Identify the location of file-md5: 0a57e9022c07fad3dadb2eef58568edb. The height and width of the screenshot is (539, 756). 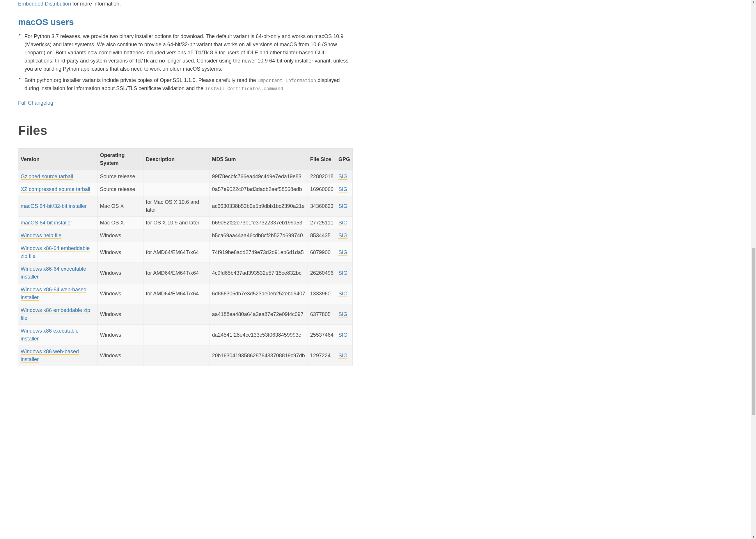
(258, 190).